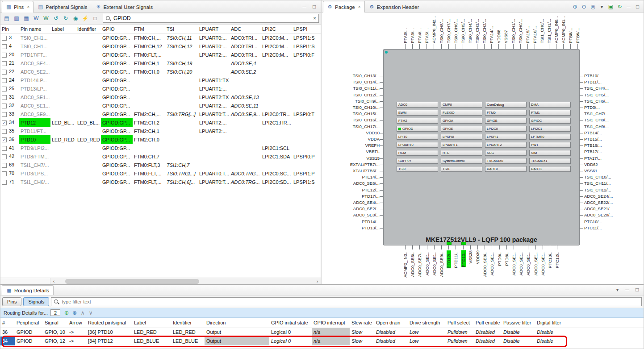  I want to click on scrollbar-thumb, so click(132, 281).